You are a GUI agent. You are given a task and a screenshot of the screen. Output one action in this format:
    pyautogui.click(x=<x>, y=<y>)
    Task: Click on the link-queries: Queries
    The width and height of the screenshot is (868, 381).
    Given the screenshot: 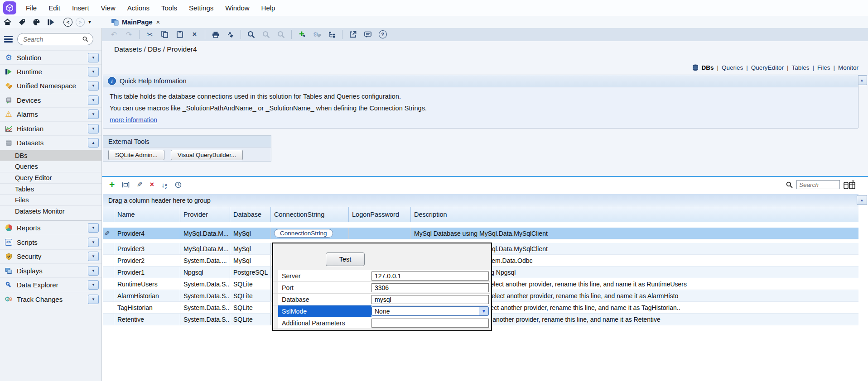 What is the action you would take?
    pyautogui.click(x=732, y=68)
    